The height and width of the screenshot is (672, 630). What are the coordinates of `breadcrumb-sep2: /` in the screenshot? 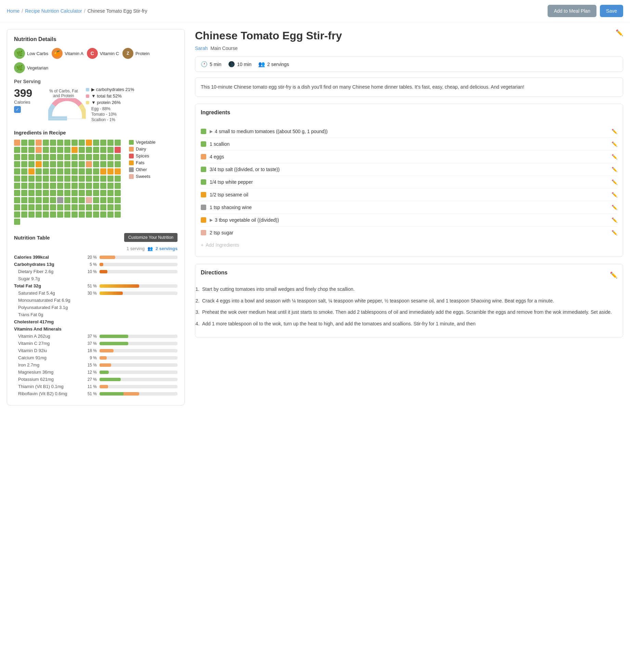 It's located at (85, 11).